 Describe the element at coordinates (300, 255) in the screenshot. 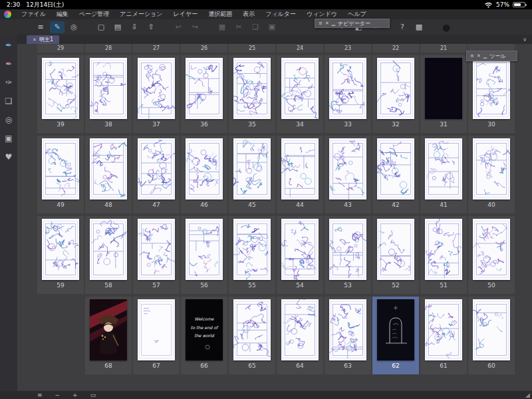

I see `page-thumbnail-54: 54` at that location.